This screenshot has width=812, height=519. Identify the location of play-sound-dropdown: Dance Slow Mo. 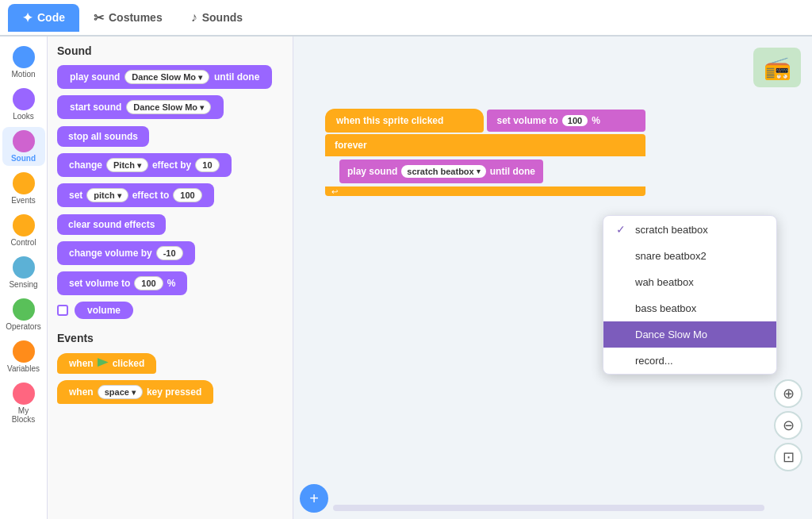
(167, 77).